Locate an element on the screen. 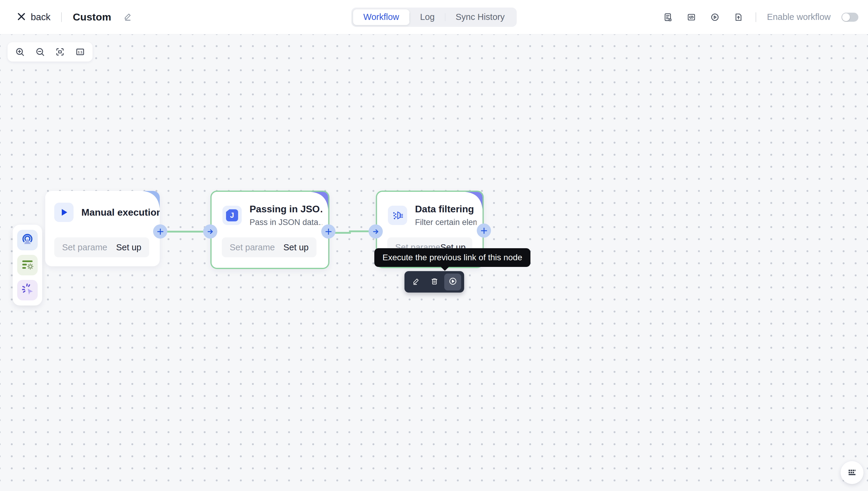  svg-text: 1:1 is located at coordinates (80, 52).